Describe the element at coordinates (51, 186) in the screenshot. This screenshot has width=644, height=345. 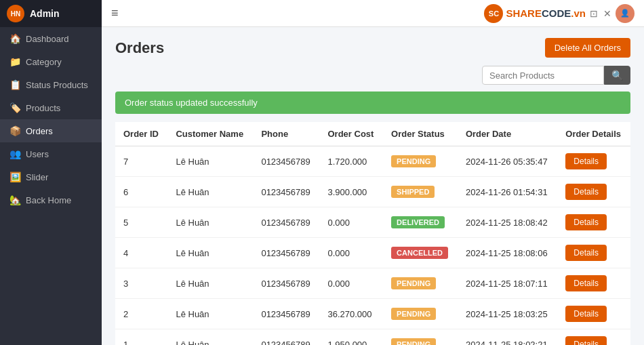
I see `sidebar-nav: 🏠Dashboard📁Category📋Status Products🏷️Pro…` at that location.